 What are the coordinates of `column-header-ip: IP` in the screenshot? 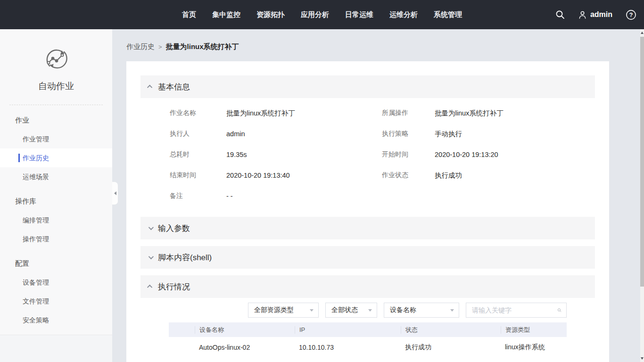 It's located at (348, 330).